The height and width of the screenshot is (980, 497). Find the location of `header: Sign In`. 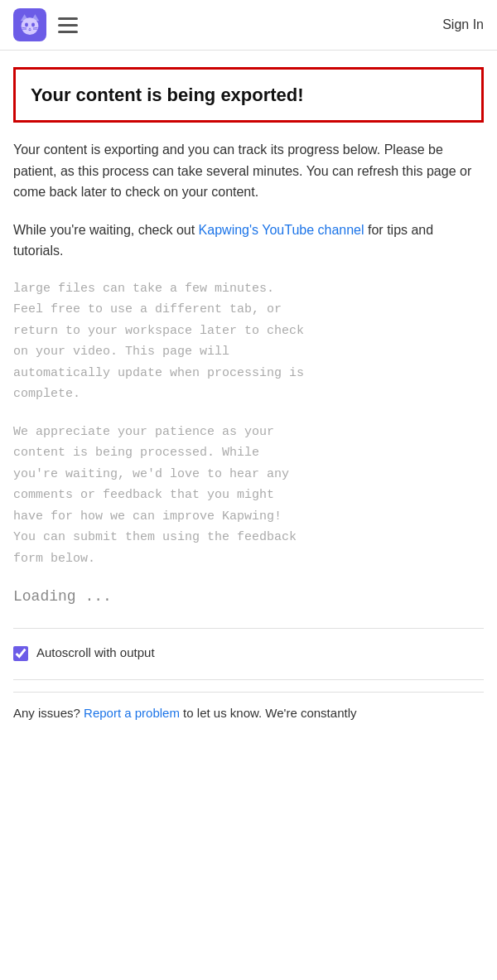

header: Sign In is located at coordinates (248, 25).